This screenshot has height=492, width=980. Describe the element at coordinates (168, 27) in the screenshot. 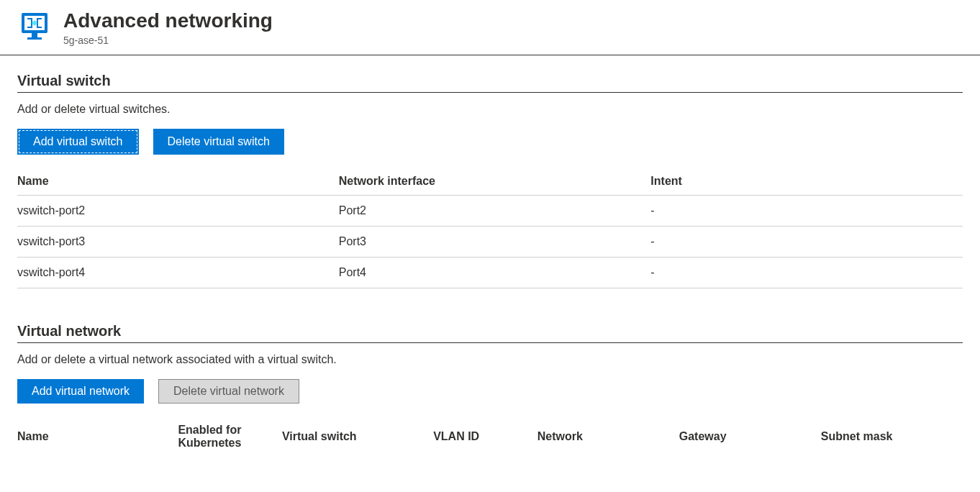

I see `header-text-group: Advanced networking 5g-ase-51` at that location.